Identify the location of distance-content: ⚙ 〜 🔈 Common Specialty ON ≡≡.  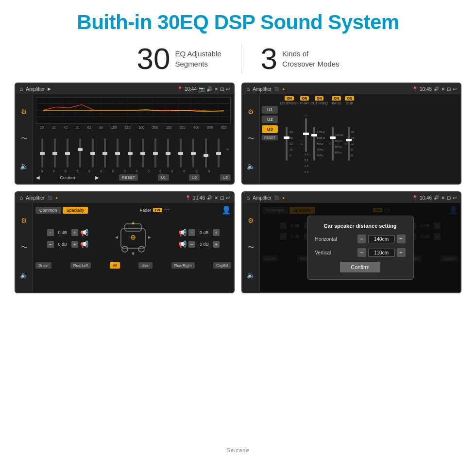
(352, 248).